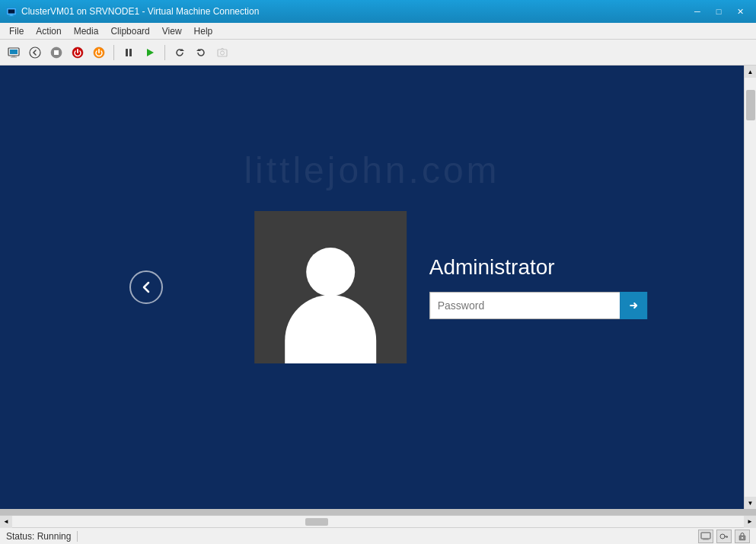  I want to click on person-head, so click(330, 272).